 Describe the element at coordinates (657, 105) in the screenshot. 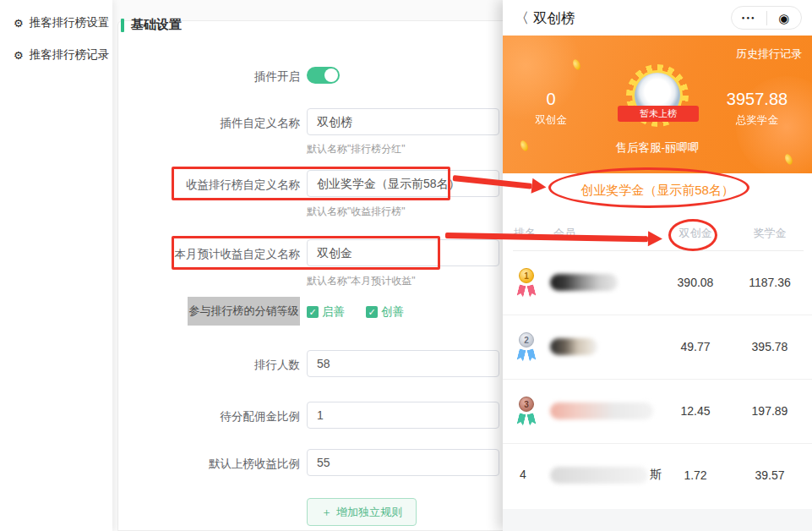

I see `ranking-banner: 历史排行记录 0 双创金 3957.88 总奖学金 暂未上榜 售后客服-丽唧唧` at that location.